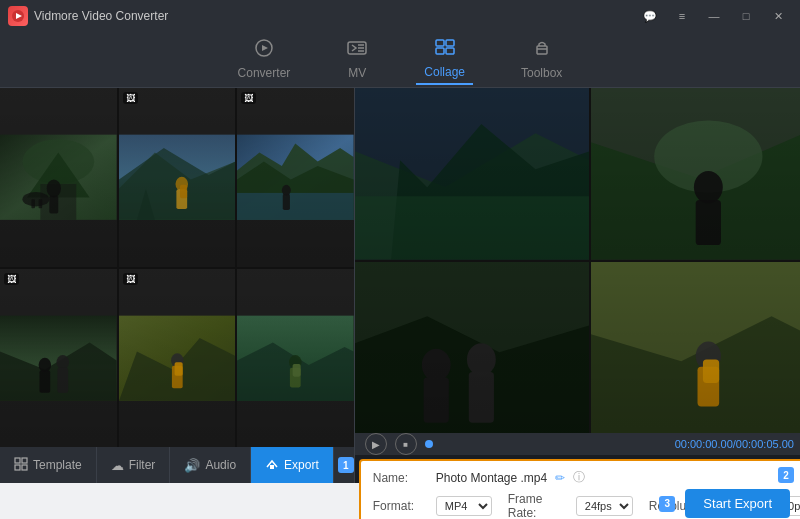  I want to click on info-icon: ⓘ, so click(579, 478).